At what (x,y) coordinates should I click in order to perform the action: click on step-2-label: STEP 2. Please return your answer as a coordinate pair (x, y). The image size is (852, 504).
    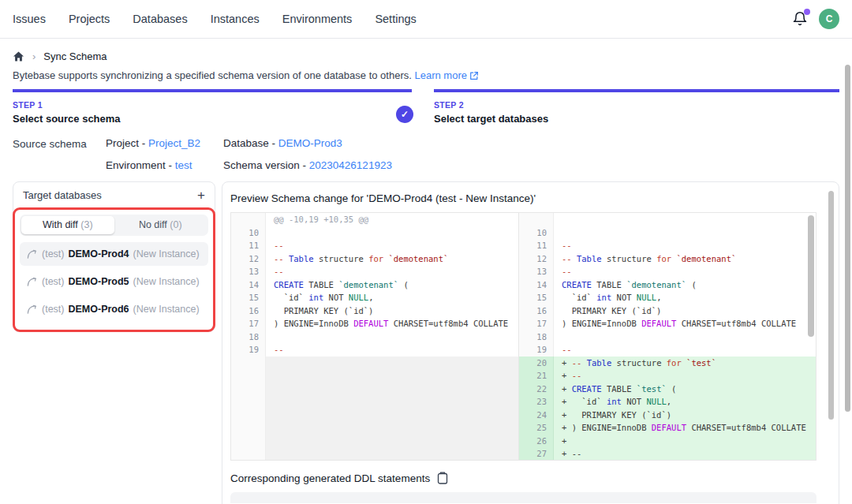
    Looking at the image, I should click on (637, 105).